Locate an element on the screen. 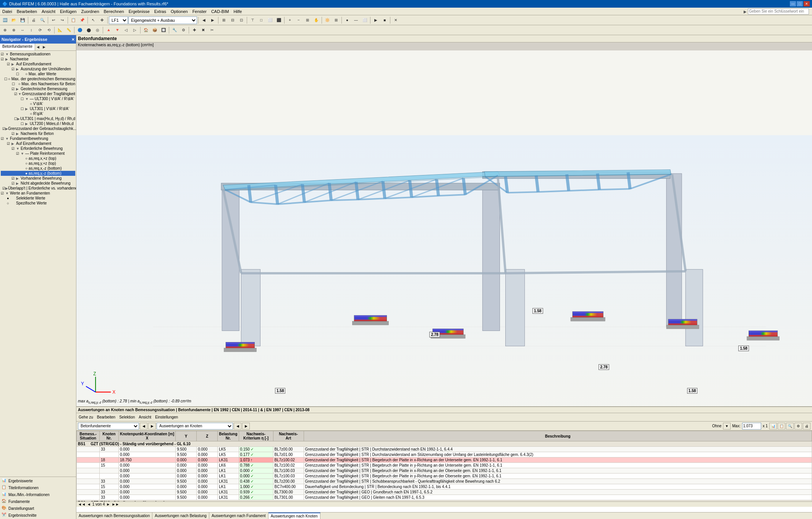 This screenshot has width=812, height=519. delete-res: ✕ is located at coordinates (396, 20).